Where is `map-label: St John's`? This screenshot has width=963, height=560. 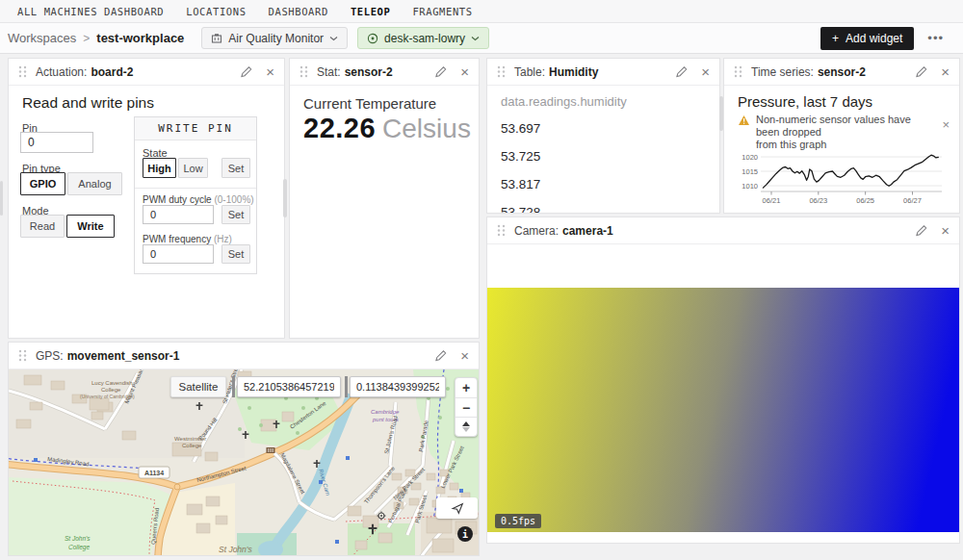 map-label: St John's is located at coordinates (77, 539).